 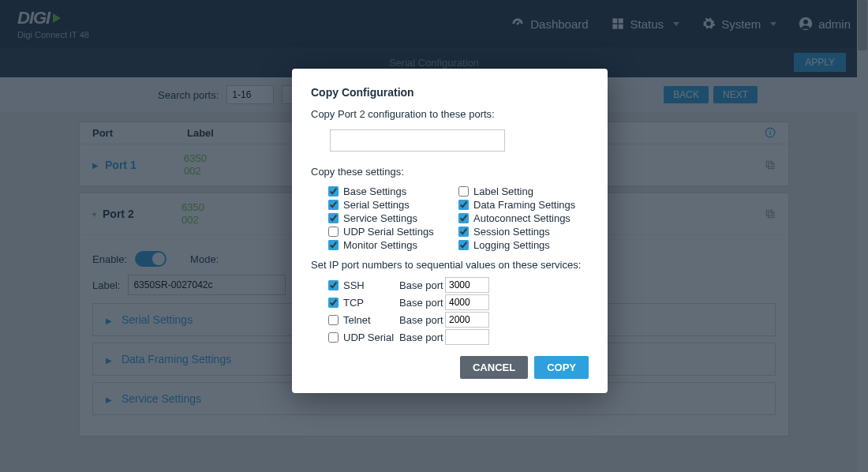 I want to click on setting-label: Monitor Settings, so click(x=380, y=245).